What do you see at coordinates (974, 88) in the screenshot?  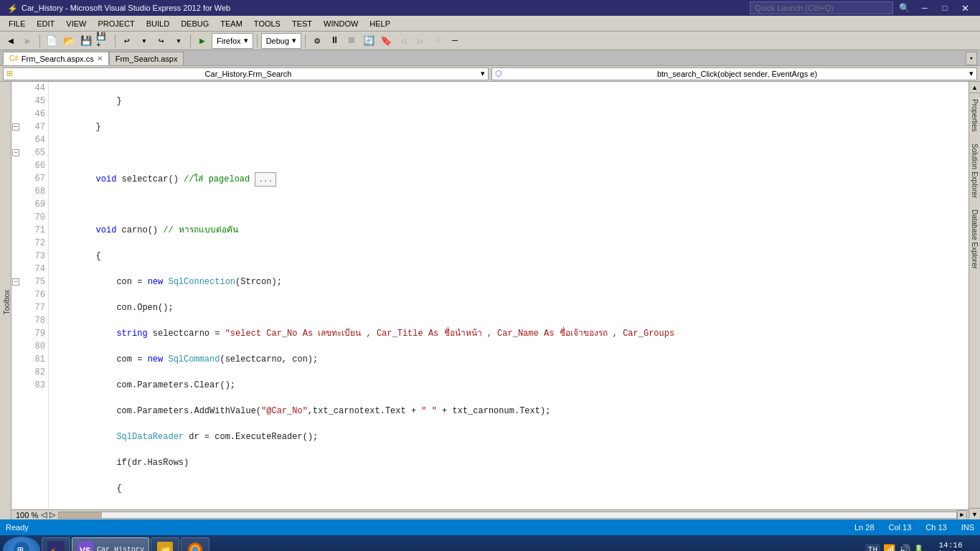 I see `sidebar-scroll-up: ▲` at bounding box center [974, 88].